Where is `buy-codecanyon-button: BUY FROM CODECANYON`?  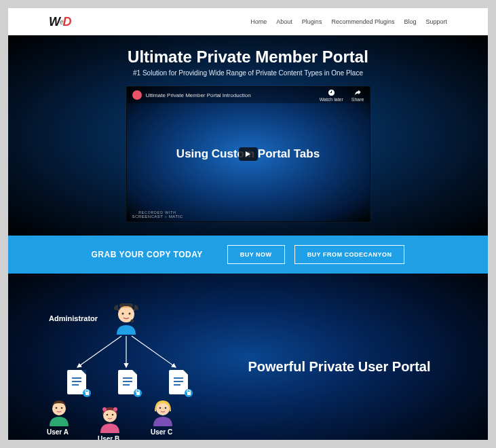
buy-codecanyon-button: BUY FROM CODECANYON is located at coordinates (350, 255).